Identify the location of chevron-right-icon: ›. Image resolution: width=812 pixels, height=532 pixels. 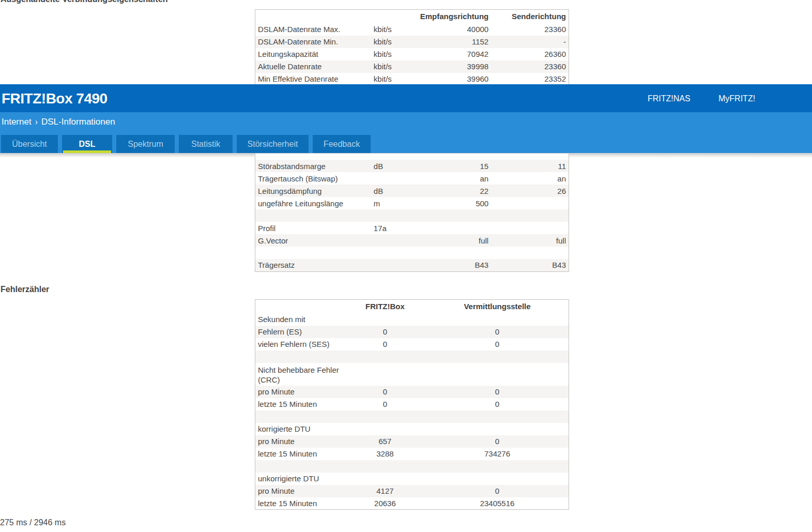
(36, 122).